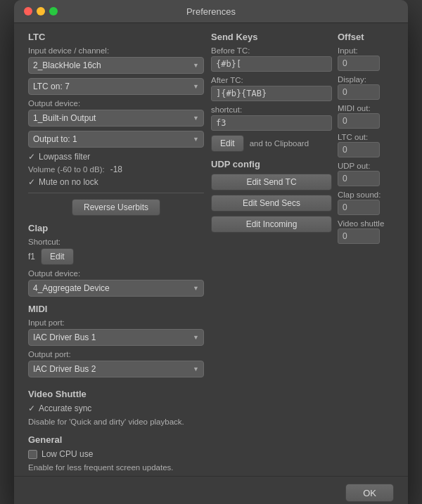 This screenshot has height=504, width=422. What do you see at coordinates (366, 59) in the screenshot?
I see `offset-input-group: Input: 0` at bounding box center [366, 59].